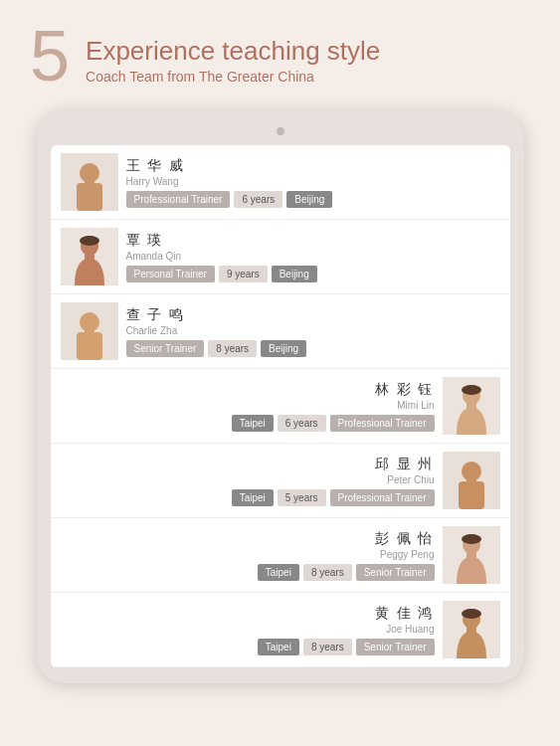  I want to click on trainer-info: 邱 显 州 Peter Chiu Taipei 5 years Professi…, so click(252, 481).